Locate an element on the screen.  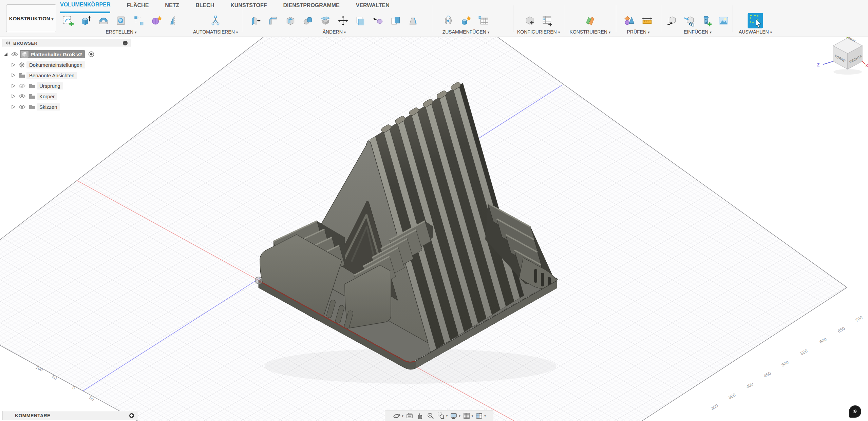
move-copy-icon is located at coordinates (343, 21).